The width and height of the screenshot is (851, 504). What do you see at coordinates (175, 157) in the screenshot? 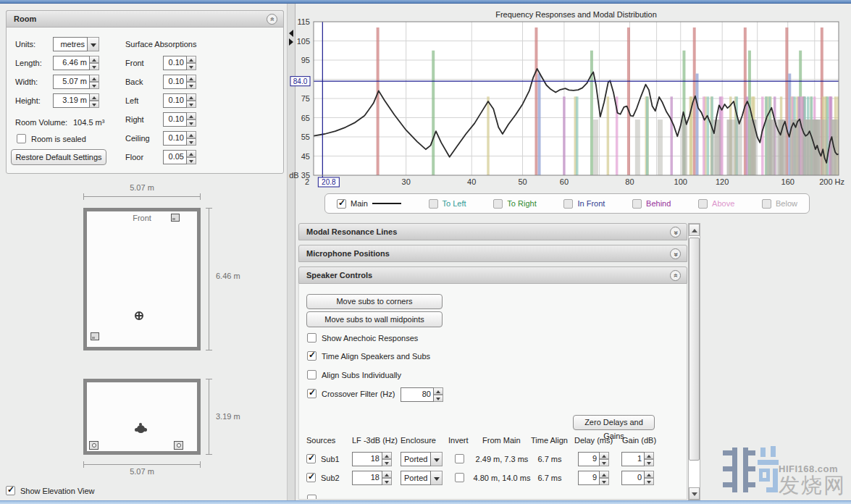
I see `surface-value: 0.05` at bounding box center [175, 157].